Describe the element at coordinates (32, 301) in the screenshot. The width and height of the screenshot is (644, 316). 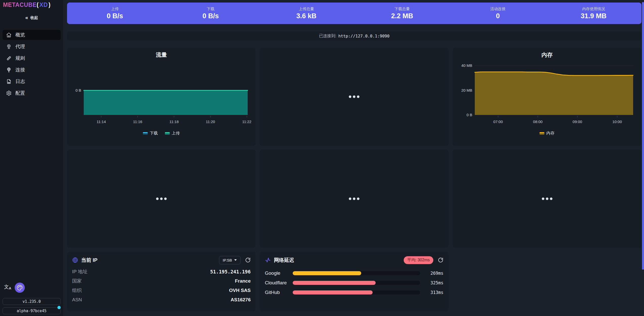
I see `release-version-button: v1.235.0` at that location.